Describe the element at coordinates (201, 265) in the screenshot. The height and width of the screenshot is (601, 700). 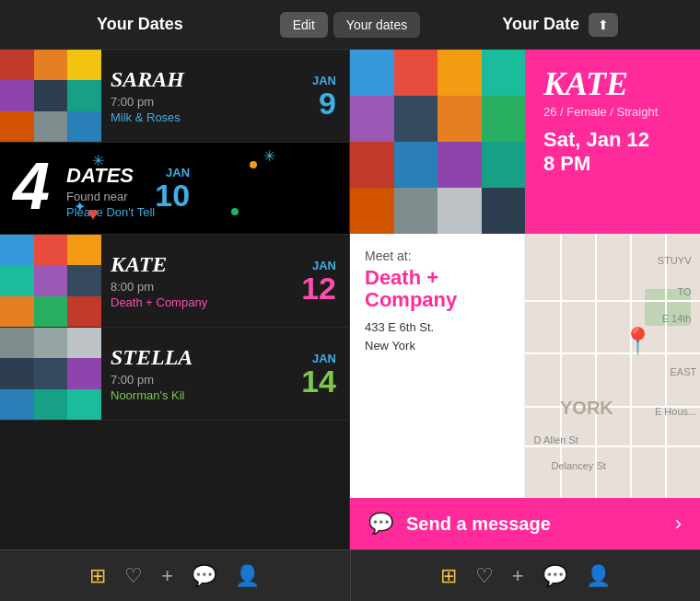
I see `kate-name: KATE` at that location.